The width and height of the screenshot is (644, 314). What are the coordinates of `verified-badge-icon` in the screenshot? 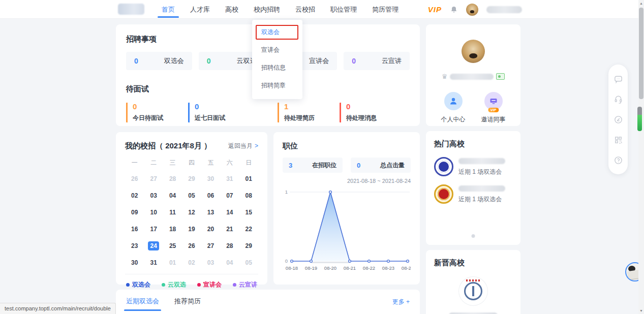 It's located at (500, 76).